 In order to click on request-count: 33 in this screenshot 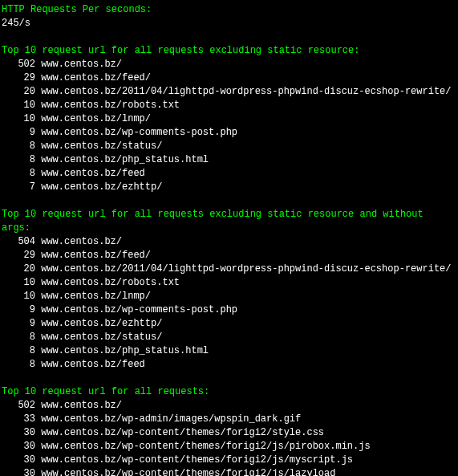, I will do `click(18, 419)`.